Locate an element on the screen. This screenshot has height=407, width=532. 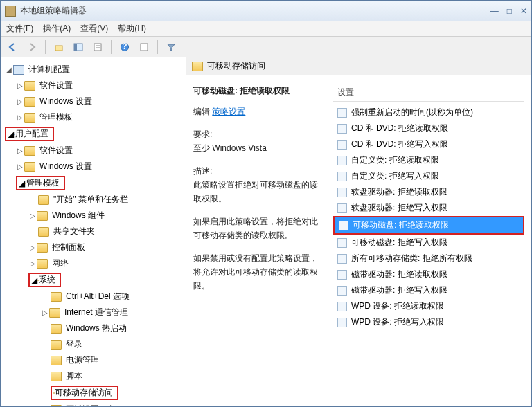
list-item: 自定义类: 拒绝读取权限 is located at coordinates (429, 161).